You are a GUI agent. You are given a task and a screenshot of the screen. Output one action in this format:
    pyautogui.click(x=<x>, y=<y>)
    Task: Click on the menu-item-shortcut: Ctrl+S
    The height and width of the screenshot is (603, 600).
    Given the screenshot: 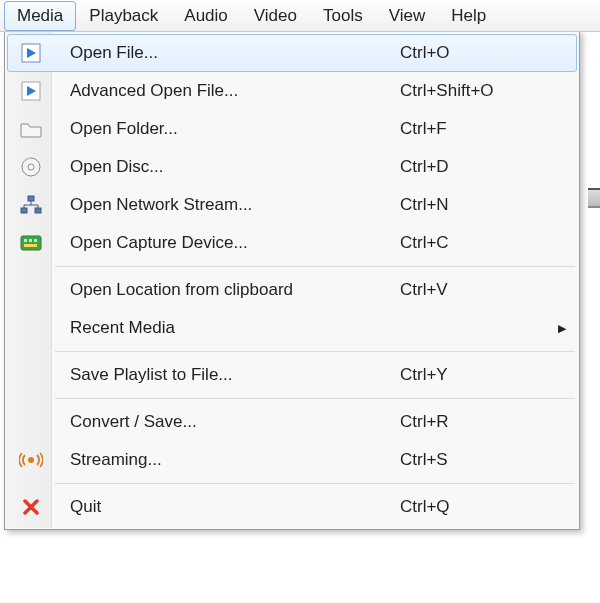 What is the action you would take?
    pyautogui.click(x=474, y=460)
    